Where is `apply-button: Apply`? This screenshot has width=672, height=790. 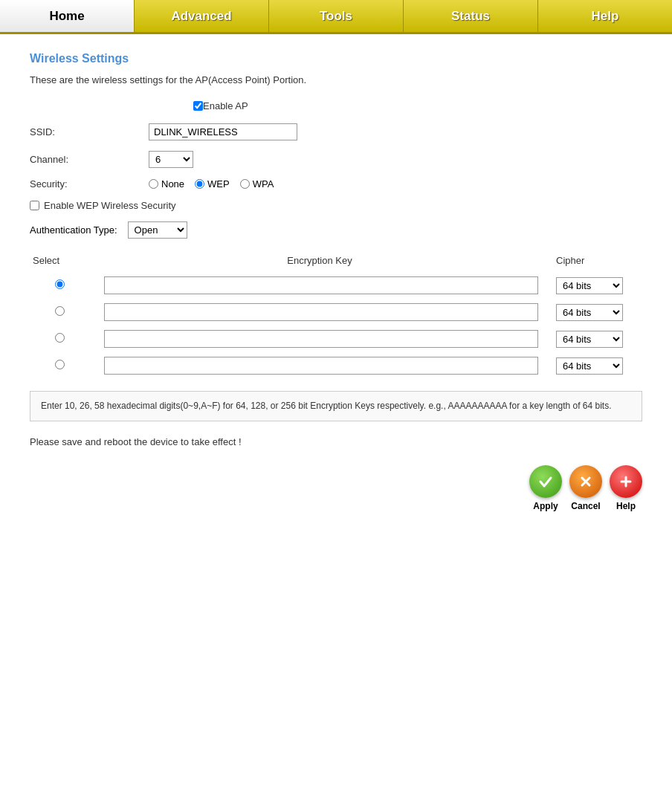
apply-button: Apply is located at coordinates (546, 488).